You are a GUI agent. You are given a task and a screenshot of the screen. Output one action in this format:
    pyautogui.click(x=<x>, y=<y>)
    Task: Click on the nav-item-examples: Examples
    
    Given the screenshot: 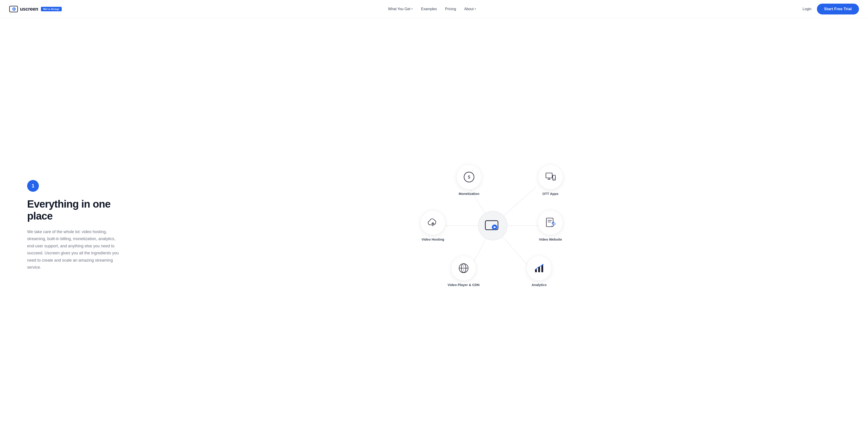 What is the action you would take?
    pyautogui.click(x=429, y=9)
    